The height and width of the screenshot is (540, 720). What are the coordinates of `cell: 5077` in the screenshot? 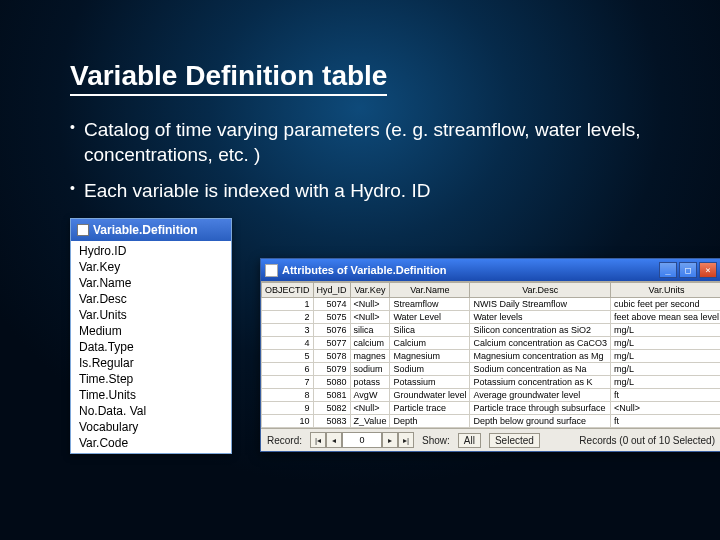 It's located at (332, 344).